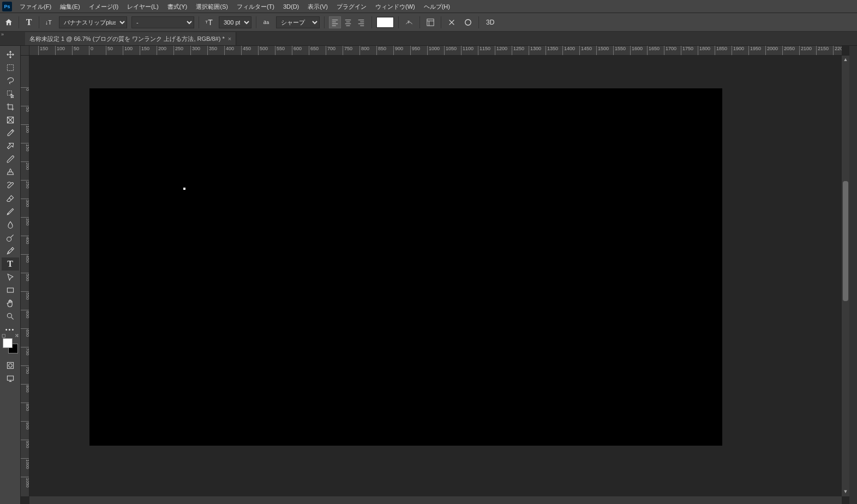  I want to click on object-select-tool, so click(10, 94).